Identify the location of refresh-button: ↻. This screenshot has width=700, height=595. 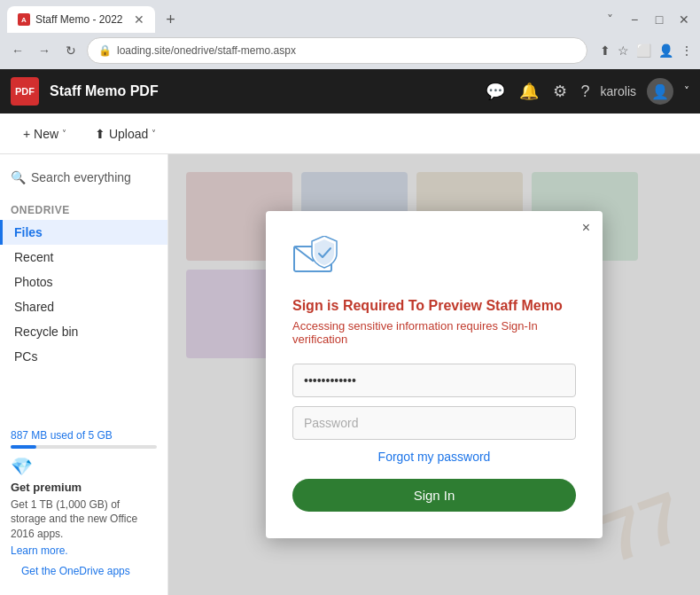
(71, 51).